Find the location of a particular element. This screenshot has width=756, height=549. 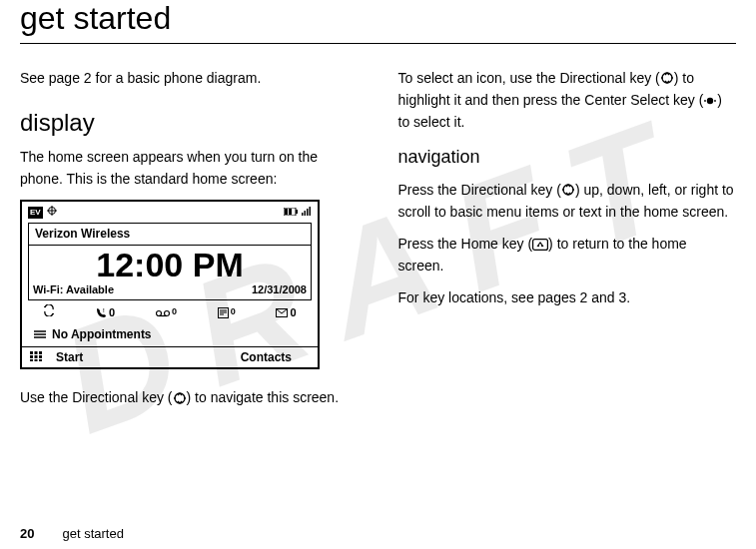

phone-home-screen-figure: EV Verizon Wire is located at coordinates (170, 284).